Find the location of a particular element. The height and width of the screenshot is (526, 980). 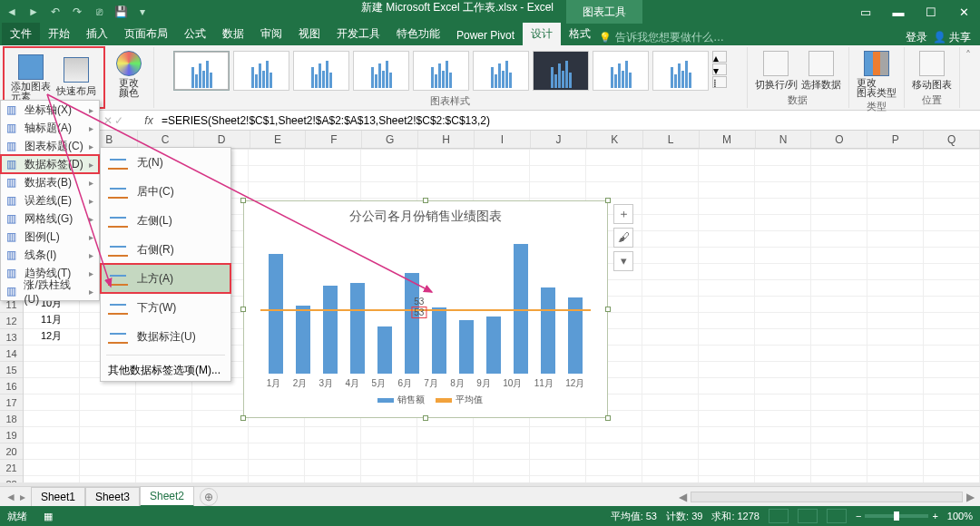

hscroll-left-icon: ◀ is located at coordinates (682, 497).